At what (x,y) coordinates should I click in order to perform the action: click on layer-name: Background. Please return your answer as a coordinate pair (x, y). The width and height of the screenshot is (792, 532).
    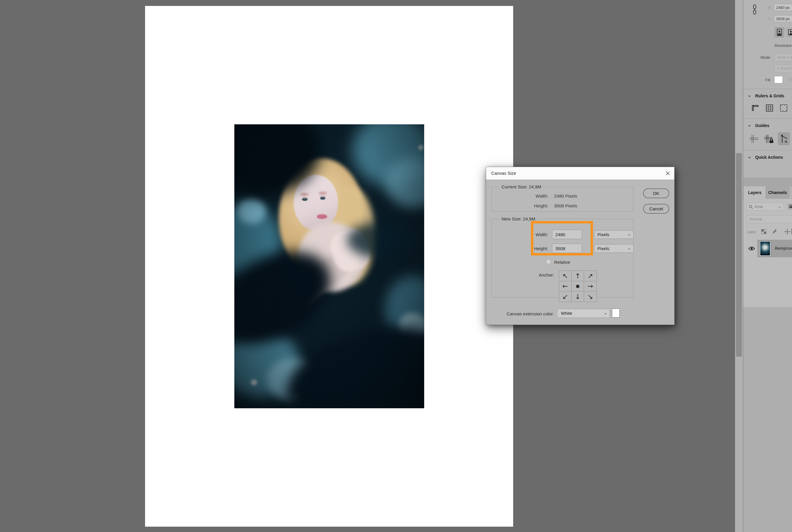
    Looking at the image, I should click on (784, 248).